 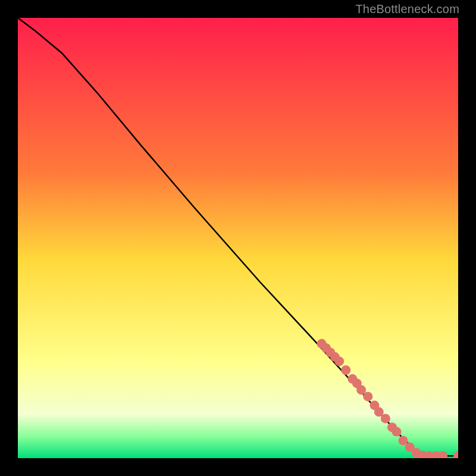 I want to click on attribution-text: TheBottleneck.com, so click(x=407, y=10).